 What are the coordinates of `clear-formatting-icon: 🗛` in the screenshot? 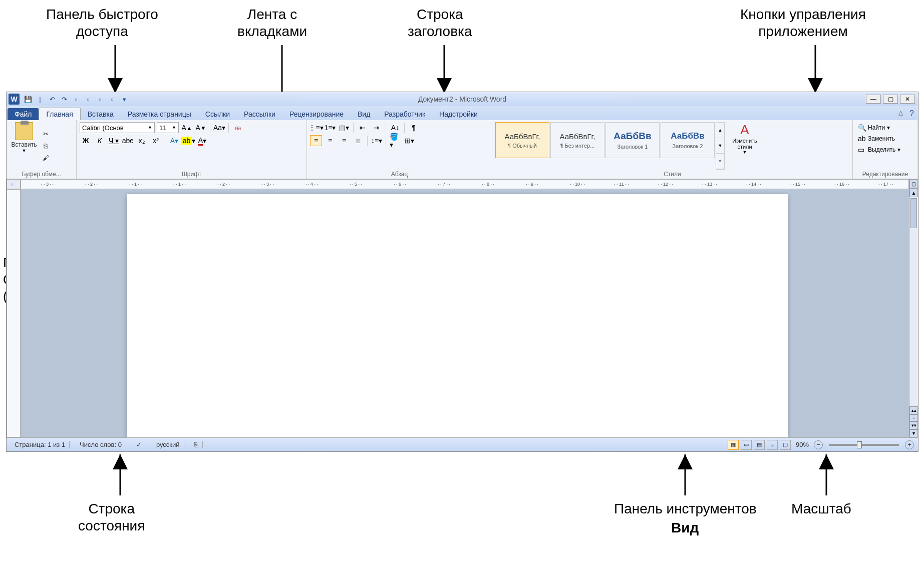 It's located at (238, 128).